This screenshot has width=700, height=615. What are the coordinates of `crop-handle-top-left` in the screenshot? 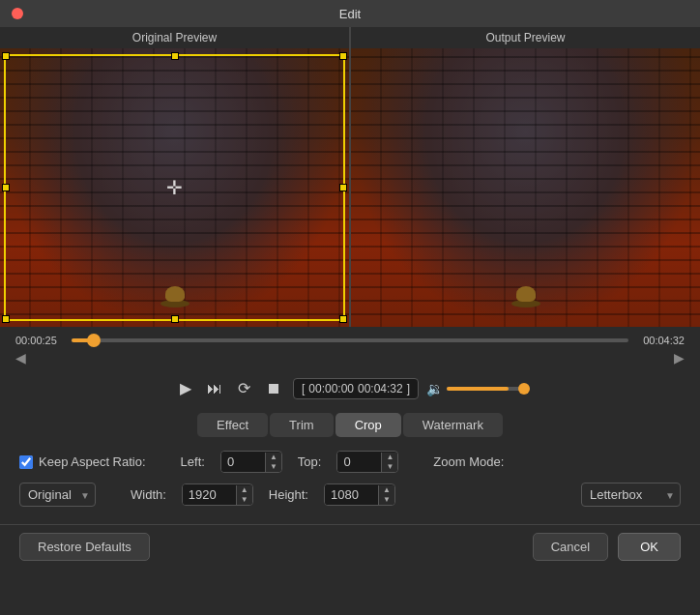 It's located at (6, 56).